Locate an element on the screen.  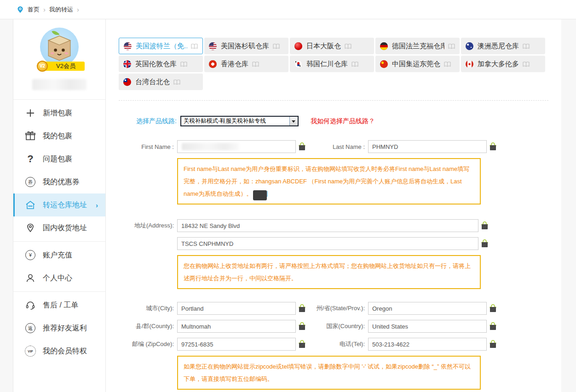
question-icon: ? is located at coordinates (30, 159).